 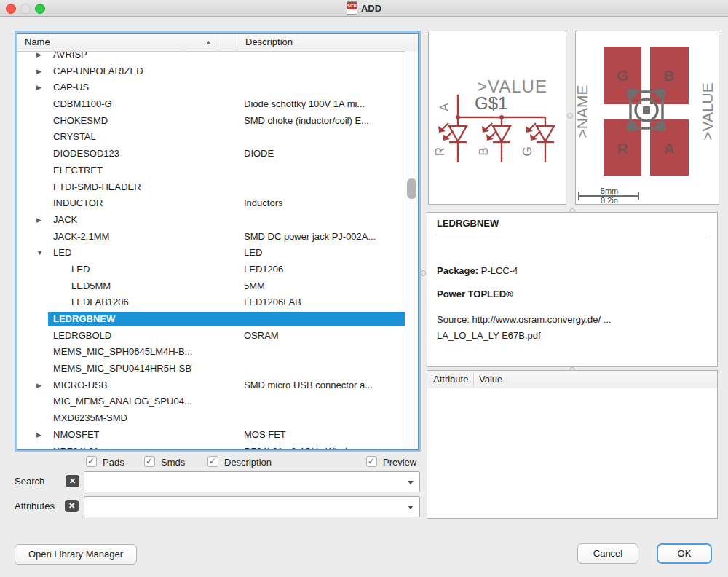 I want to click on schematic-document-icon: SCH, so click(x=352, y=8).